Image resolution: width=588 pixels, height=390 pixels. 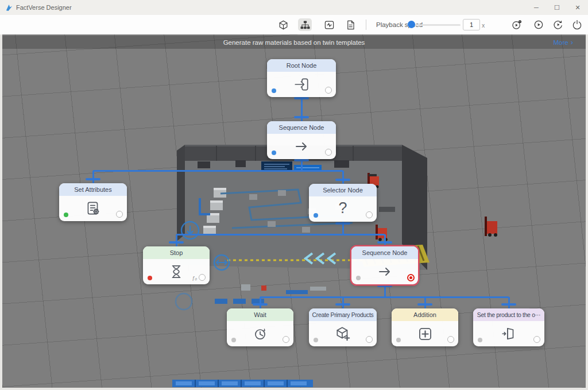 What do you see at coordinates (44, 7) in the screenshot?
I see `app-title: FactVerse Designer` at bounding box center [44, 7].